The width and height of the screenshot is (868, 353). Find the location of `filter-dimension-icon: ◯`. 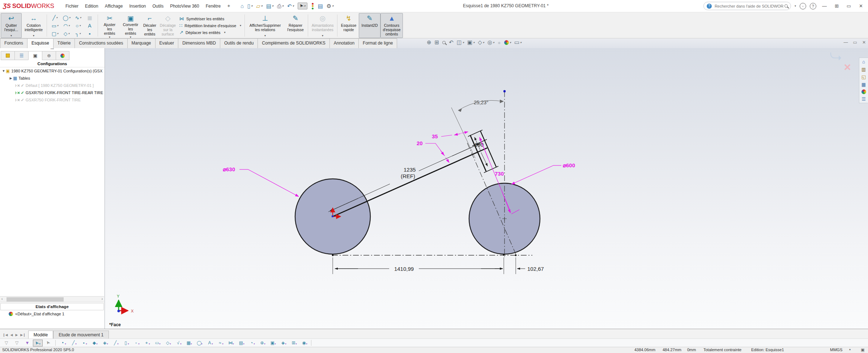

filter-dimension-icon: ◯ is located at coordinates (199, 343).